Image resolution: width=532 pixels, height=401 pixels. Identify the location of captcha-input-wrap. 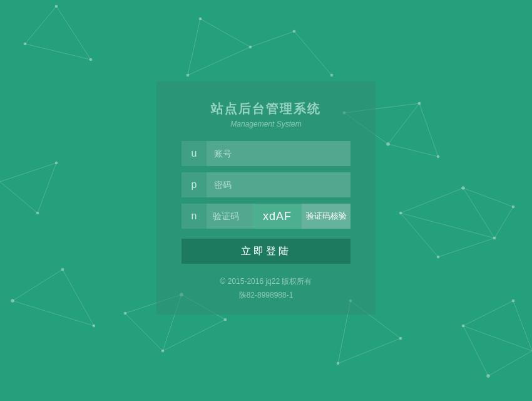
(230, 216).